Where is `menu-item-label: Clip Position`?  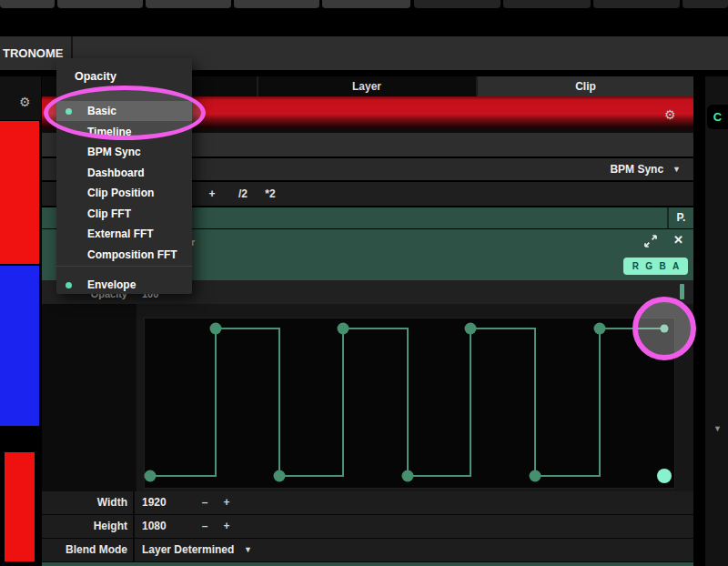
menu-item-label: Clip Position is located at coordinates (120, 193).